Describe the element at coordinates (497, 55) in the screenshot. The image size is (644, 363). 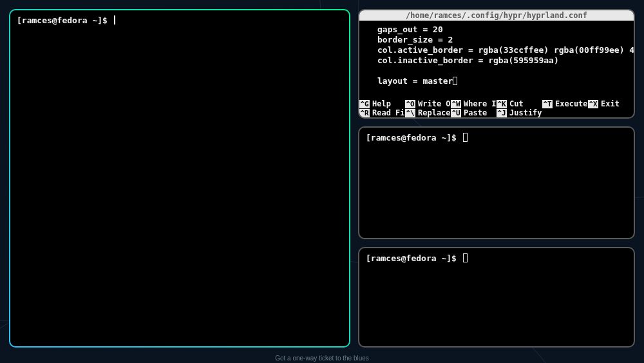
I see `editor-content: gaps_out = 20 border_size = 2 col.active…` at that location.